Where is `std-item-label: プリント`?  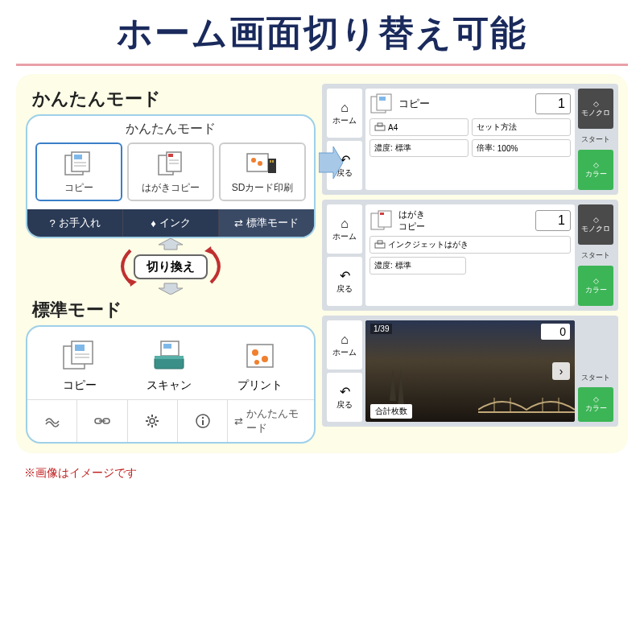
std-item-label: プリント is located at coordinates (260, 386).